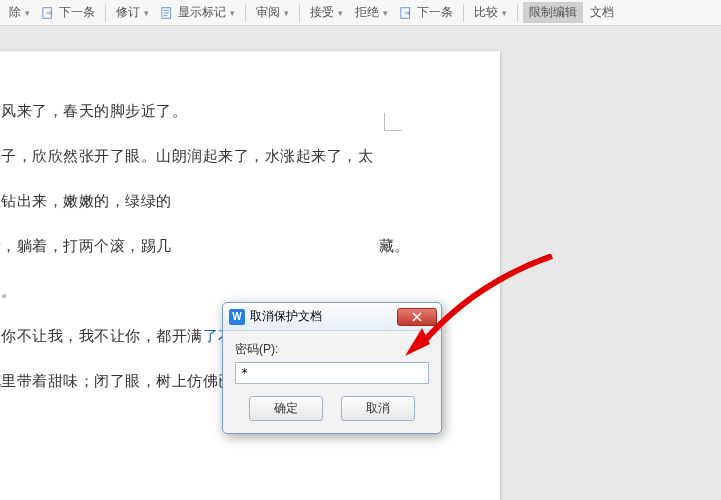 Image resolution: width=721 pixels, height=500 pixels. I want to click on show-markup-button: 显示标记▾, so click(198, 12).